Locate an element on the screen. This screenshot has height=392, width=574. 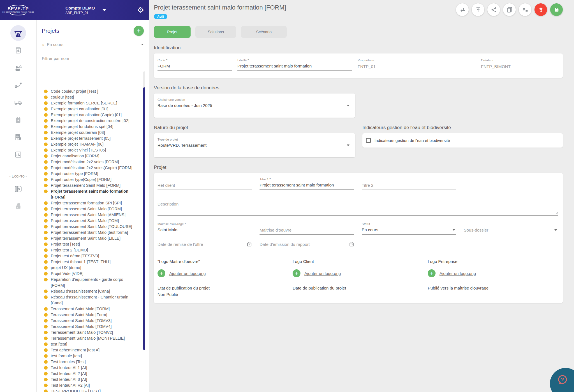
project-list-item: Test lenteur AI V2 [AI] is located at coordinates (91, 385).